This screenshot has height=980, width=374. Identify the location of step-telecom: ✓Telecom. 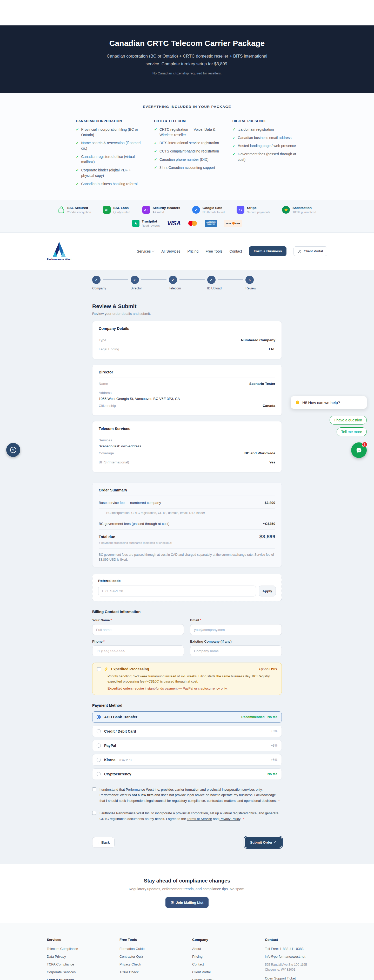
(173, 280).